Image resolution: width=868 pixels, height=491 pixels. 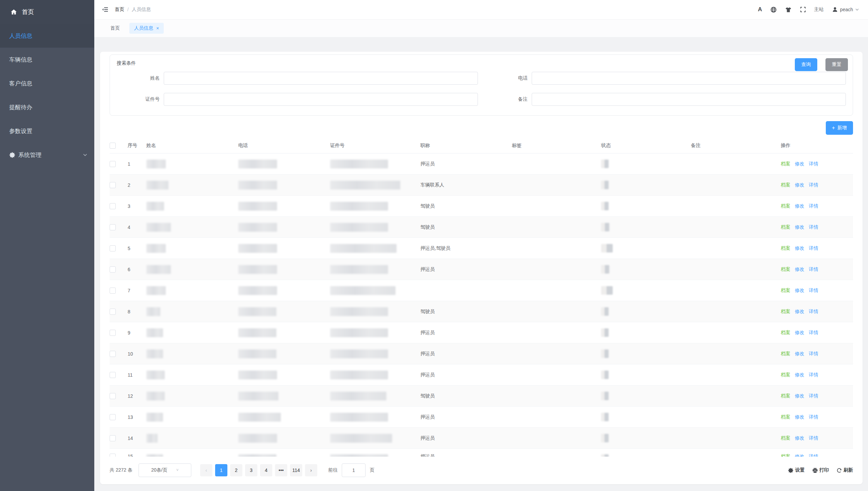 What do you see at coordinates (47, 36) in the screenshot?
I see `sidebar-item-1: 人员信息` at bounding box center [47, 36].